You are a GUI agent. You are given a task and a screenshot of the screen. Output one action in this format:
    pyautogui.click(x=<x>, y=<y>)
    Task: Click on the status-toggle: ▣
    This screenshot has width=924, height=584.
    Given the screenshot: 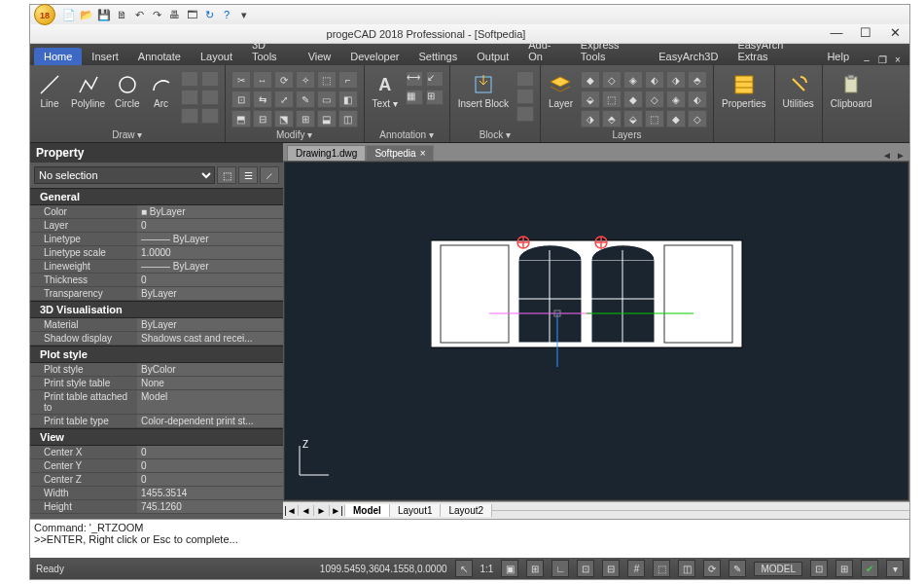 What is the action you would take?
    pyautogui.click(x=510, y=568)
    